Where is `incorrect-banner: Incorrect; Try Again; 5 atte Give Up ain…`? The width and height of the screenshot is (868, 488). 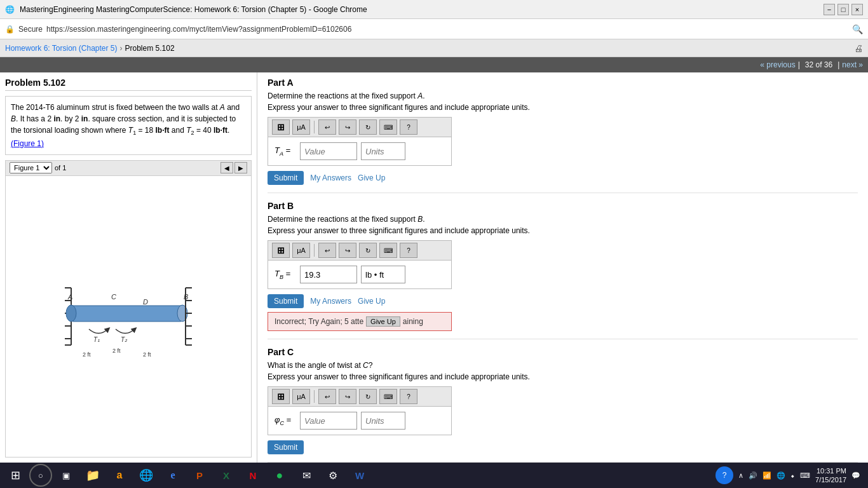
incorrect-banner: Incorrect; Try Again; 5 atte Give Up ain… is located at coordinates (360, 322).